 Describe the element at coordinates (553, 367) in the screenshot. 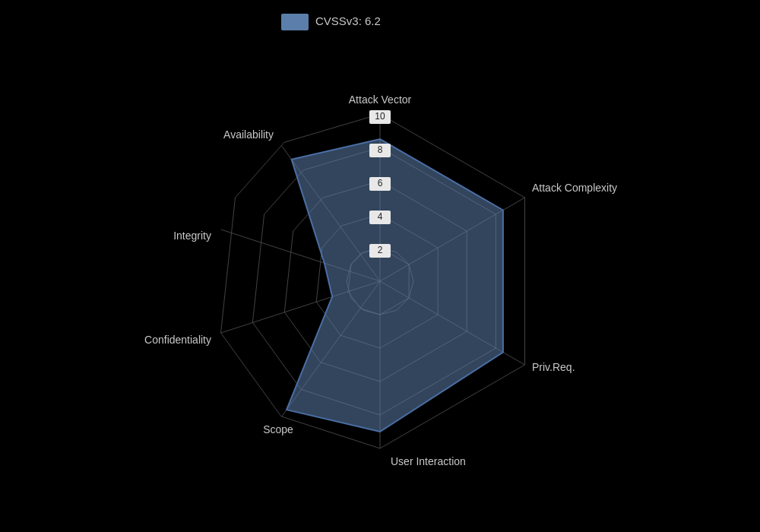

I see `label-priv-req: Priv.Req.` at that location.